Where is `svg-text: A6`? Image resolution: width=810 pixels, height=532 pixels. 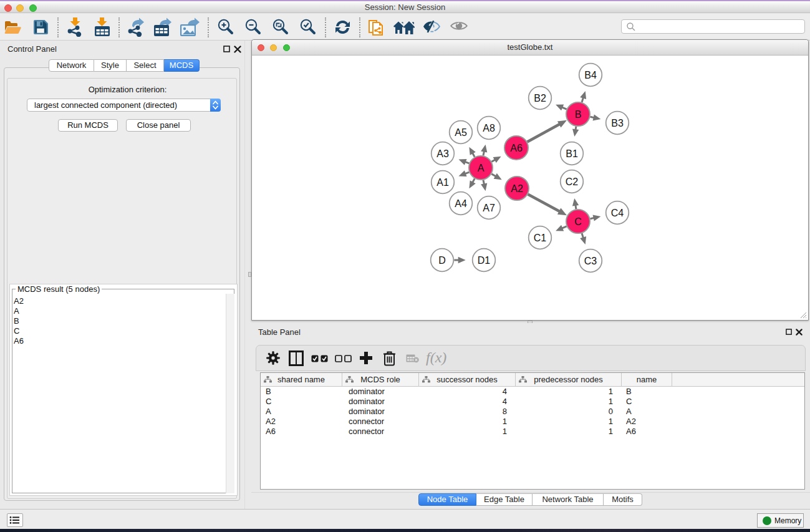
svg-text: A6 is located at coordinates (516, 148).